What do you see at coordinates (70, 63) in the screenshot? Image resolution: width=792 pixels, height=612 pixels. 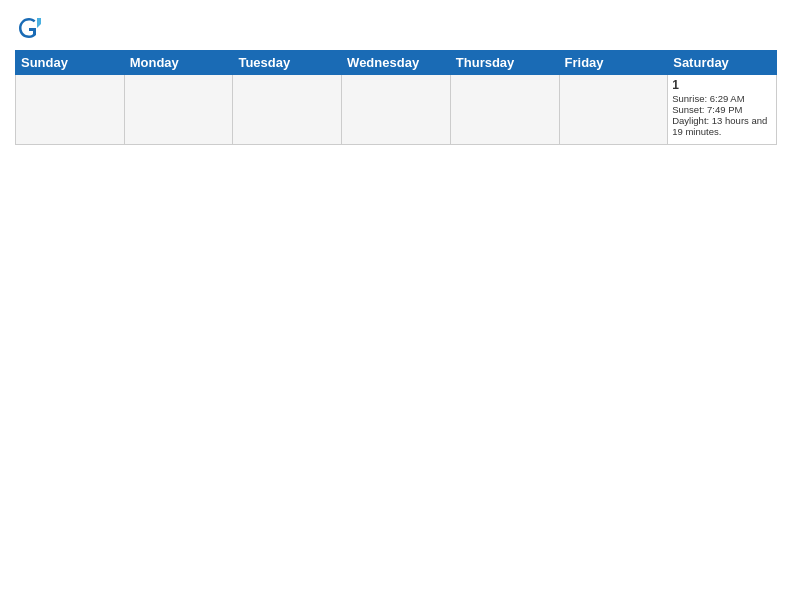 I see `day-header-sunday: Sunday` at bounding box center [70, 63].